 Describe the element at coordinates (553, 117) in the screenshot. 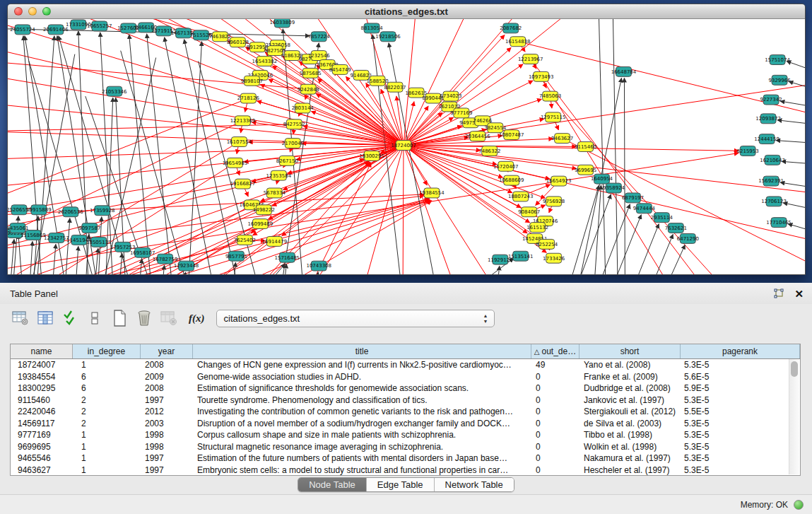

I see `graph-node: 12975115` at that location.